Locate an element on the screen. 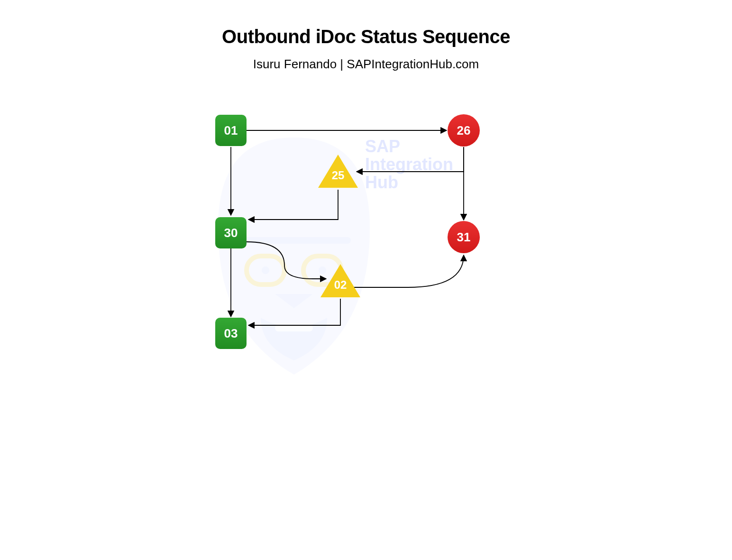 This screenshot has width=732, height=560. status-node-31: 31 is located at coordinates (464, 237).